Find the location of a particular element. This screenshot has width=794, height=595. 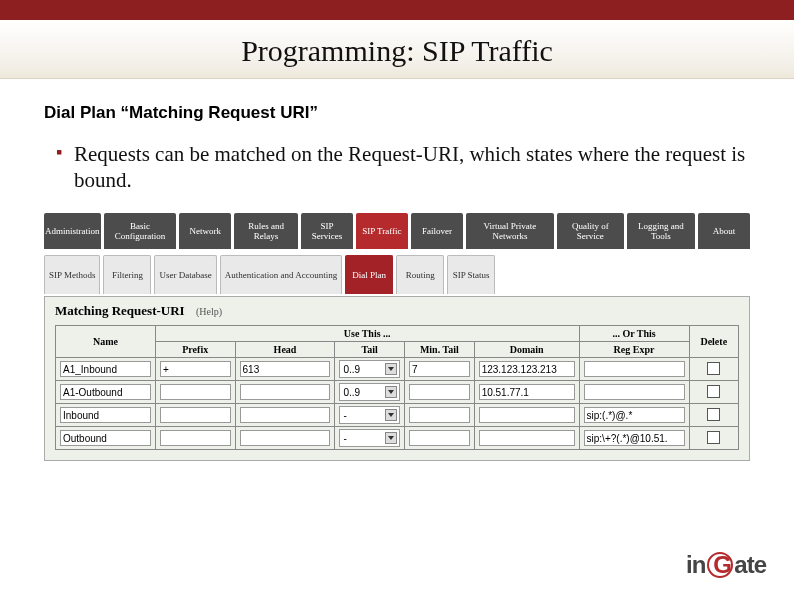

col-prefix: Prefix is located at coordinates (195, 350).